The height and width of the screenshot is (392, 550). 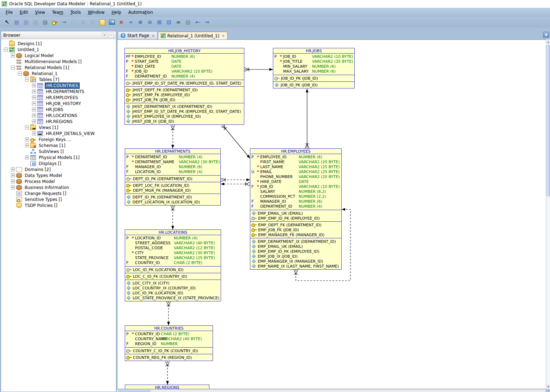 What do you see at coordinates (40, 12) in the screenshot?
I see `menu-view: View` at bounding box center [40, 12].